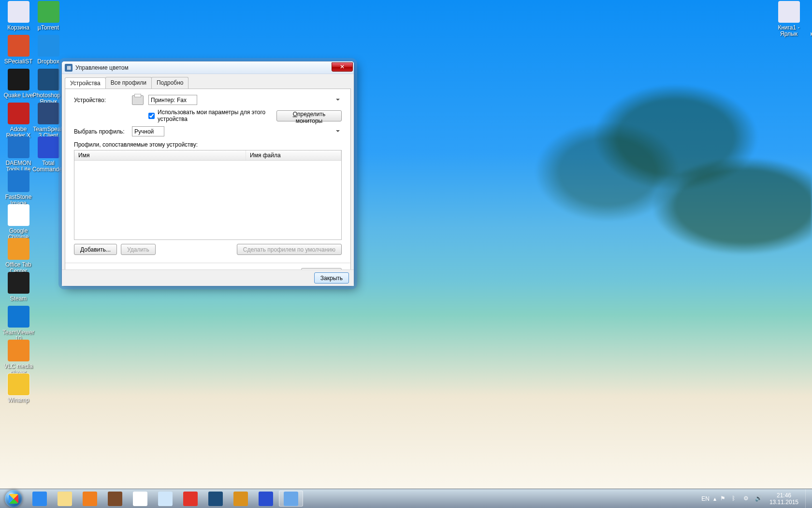 The image size is (812, 508). Describe the element at coordinates (18, 223) in the screenshot. I see `desktop-icon: Google Chrome` at that location.